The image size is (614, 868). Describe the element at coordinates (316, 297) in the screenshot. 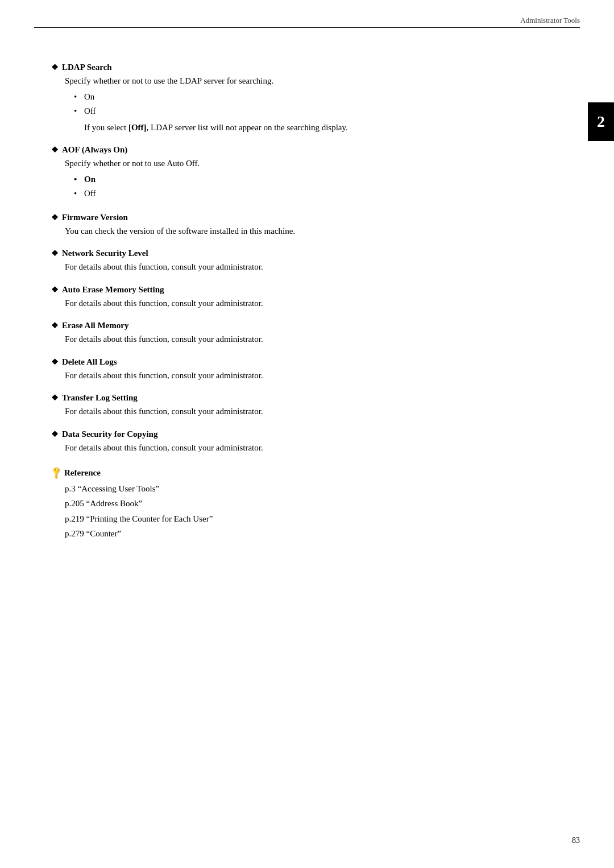

I see `section-auto-erase: ❖ Auto Erase Memory Setting For details …` at that location.